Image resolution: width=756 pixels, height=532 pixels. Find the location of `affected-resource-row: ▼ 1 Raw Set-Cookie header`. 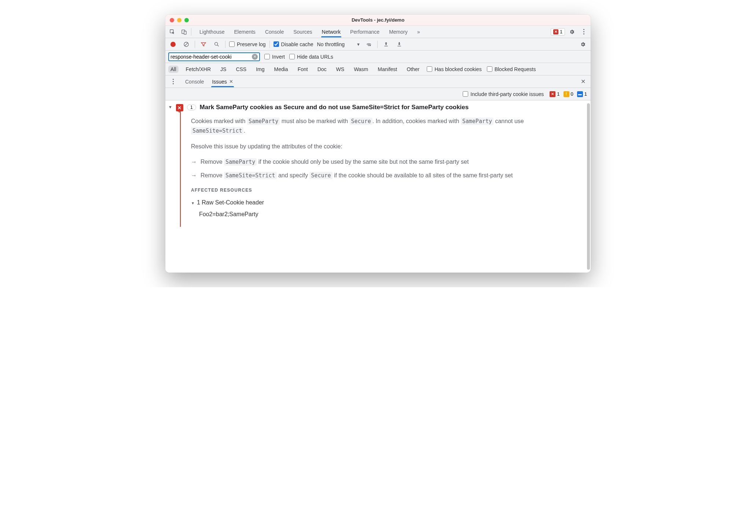

affected-resource-row: ▼ 1 Raw Set-Cookie header is located at coordinates (383, 203).